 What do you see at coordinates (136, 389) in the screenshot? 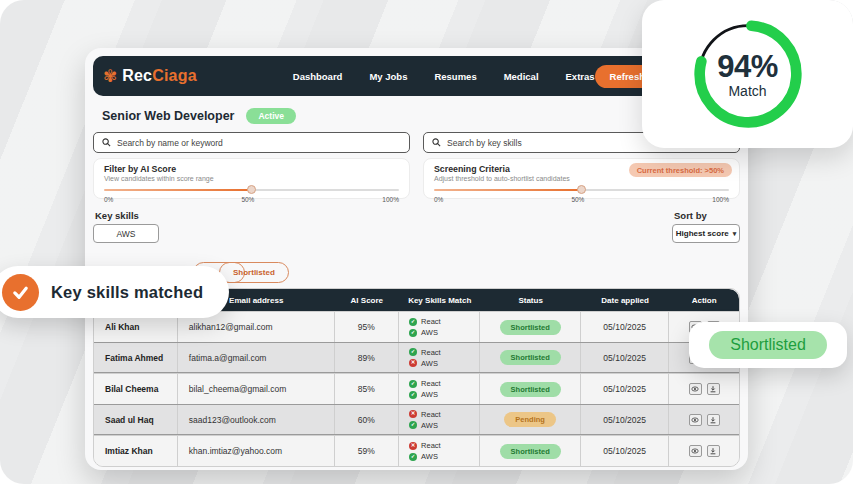
I see `candidate-name: Bilal Cheema` at bounding box center [136, 389].